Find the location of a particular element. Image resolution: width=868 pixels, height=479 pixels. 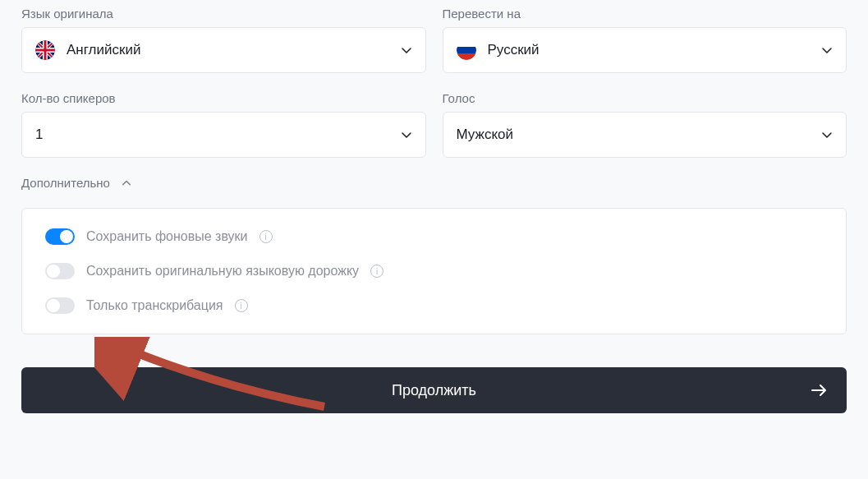

continue-button: Продолжить is located at coordinates (434, 390).